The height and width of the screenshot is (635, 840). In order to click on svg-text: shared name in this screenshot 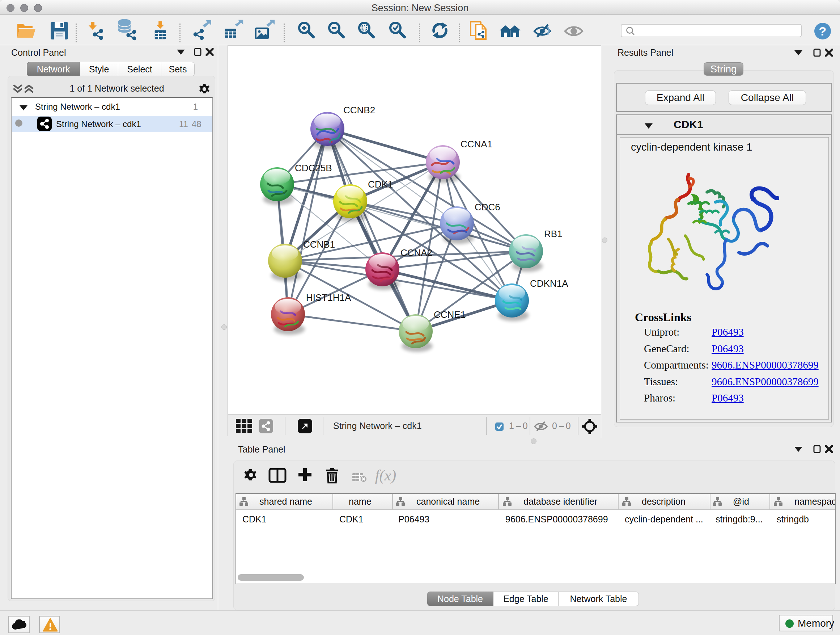, I will do `click(286, 502)`.